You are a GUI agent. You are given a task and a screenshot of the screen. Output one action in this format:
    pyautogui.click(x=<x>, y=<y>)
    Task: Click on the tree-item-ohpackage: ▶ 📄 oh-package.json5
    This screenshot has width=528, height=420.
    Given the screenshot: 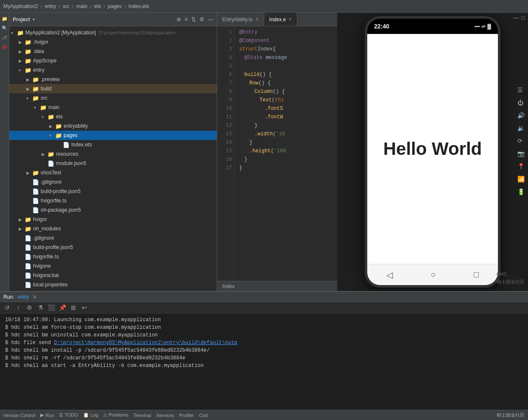 What is the action you would take?
    pyautogui.click(x=113, y=210)
    